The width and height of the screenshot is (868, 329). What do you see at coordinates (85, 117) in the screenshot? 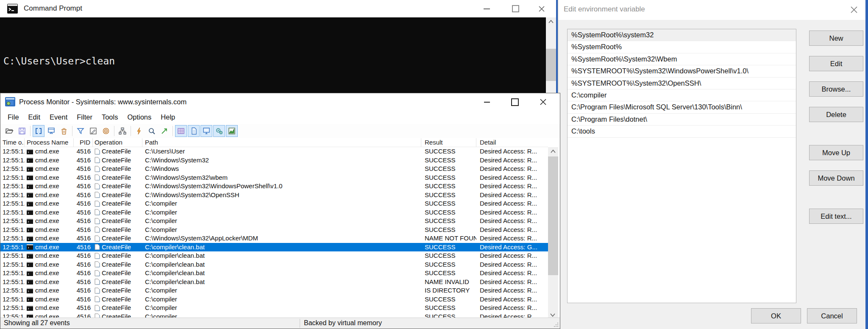
I see `menu-filter: Filter` at bounding box center [85, 117].